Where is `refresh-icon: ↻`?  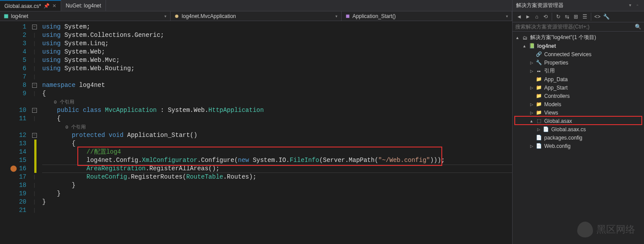 refresh-icon: ↻ is located at coordinates (558, 17).